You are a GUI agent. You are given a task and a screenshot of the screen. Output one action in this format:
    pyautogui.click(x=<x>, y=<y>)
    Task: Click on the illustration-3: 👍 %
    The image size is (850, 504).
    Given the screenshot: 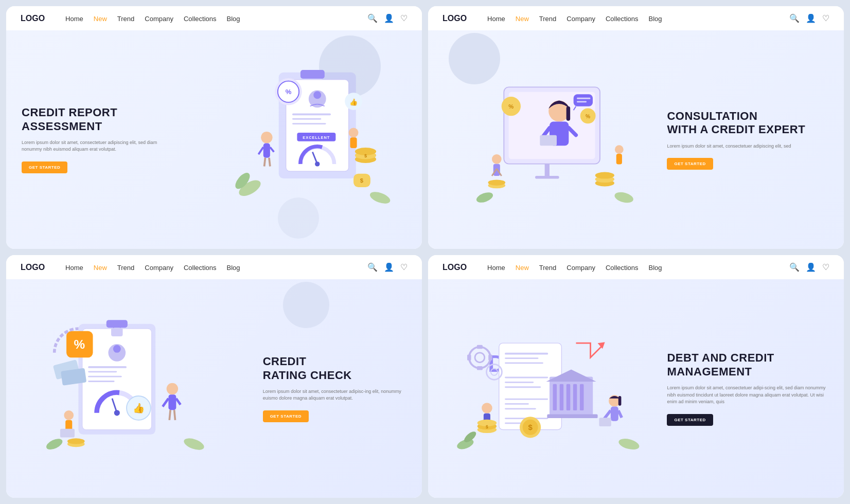 What is the action you would take?
    pyautogui.click(x=127, y=389)
    